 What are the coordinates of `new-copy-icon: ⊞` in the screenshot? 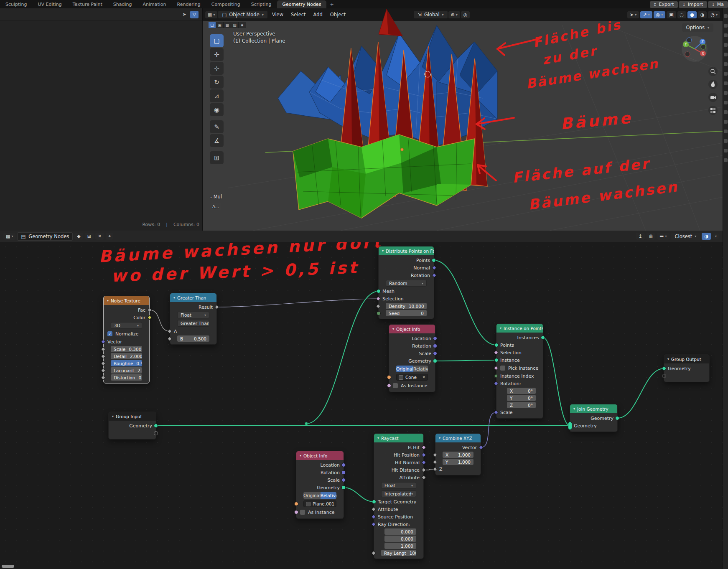 It's located at (89, 236).